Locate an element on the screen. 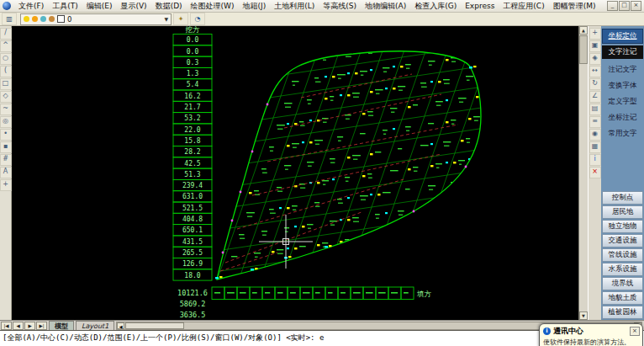 The image size is (644, 346). horizontal-scroll-thumb is located at coordinates (155, 326).